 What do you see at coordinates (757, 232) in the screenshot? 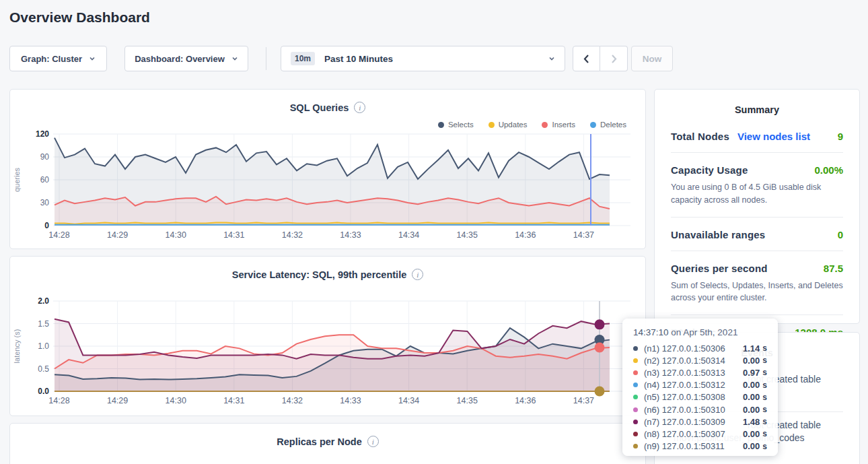
I see `summary-rows: Total NodesView nodes list9Capacity Usag…` at bounding box center [757, 232].